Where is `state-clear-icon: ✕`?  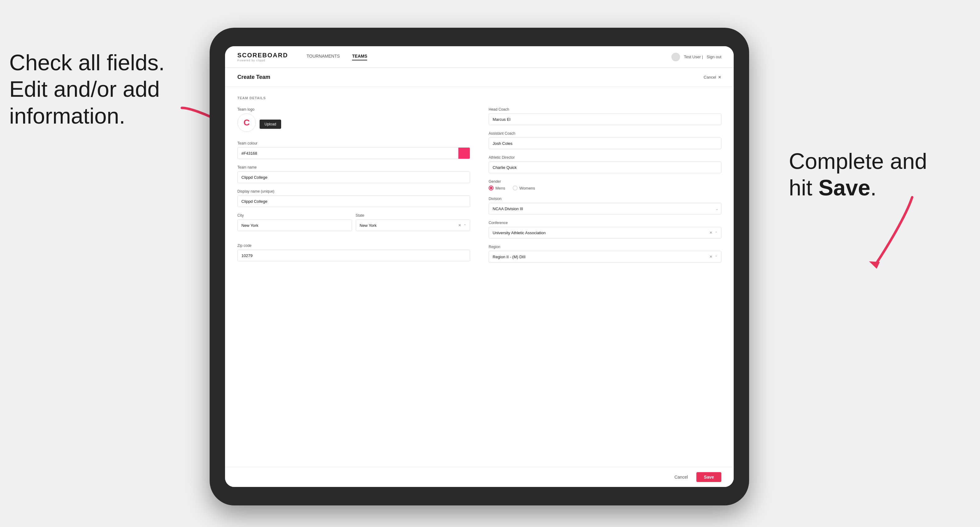 state-clear-icon: ✕ is located at coordinates (460, 225).